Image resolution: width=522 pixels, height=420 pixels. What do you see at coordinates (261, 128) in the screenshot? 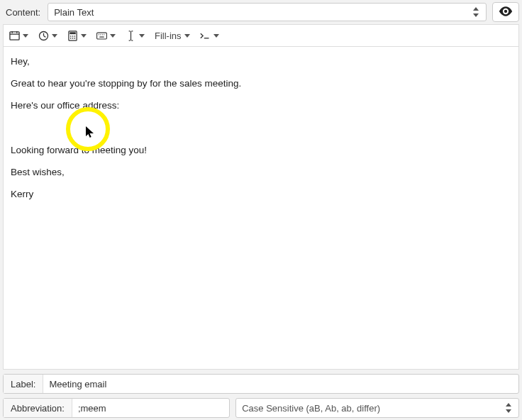
I see `editor-line` at bounding box center [261, 128].